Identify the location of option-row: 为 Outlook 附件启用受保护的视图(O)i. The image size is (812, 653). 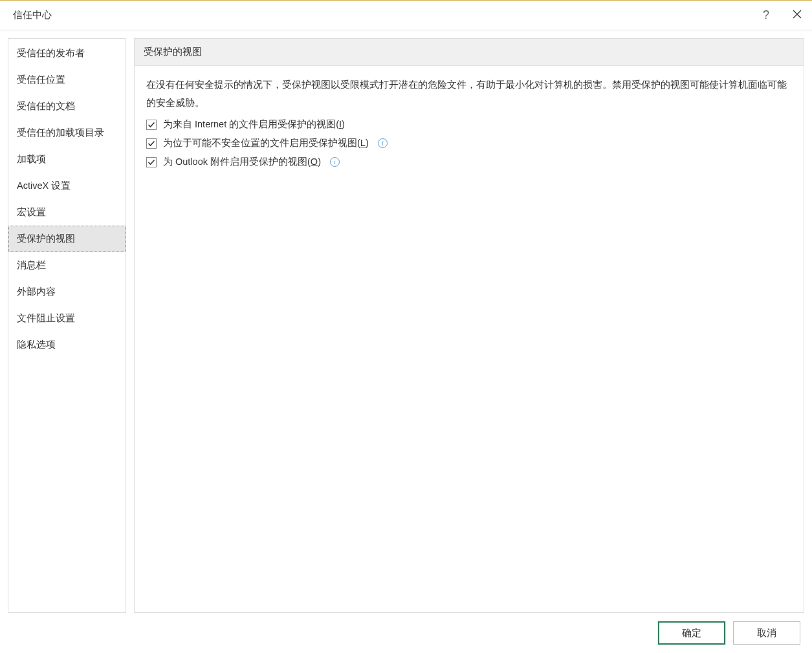
(469, 162).